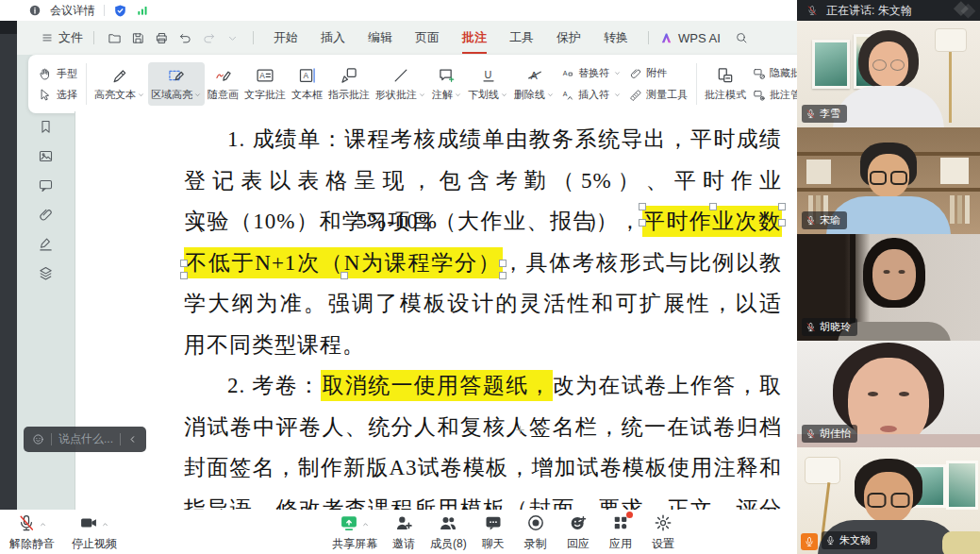 The image size is (980, 554). What do you see at coordinates (26, 525) in the screenshot?
I see `icon-wrap` at bounding box center [26, 525].